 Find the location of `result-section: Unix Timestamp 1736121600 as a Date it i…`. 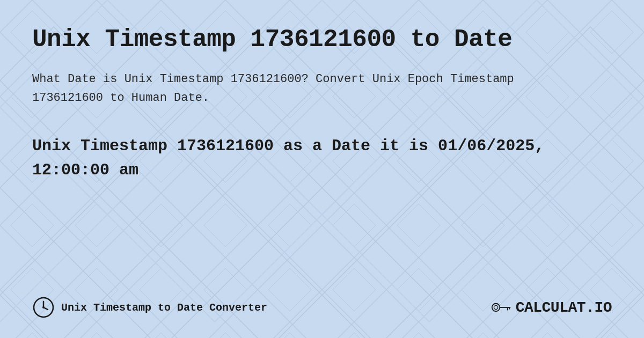

result-section: Unix Timestamp 1736121600 as a Date it i… is located at coordinates (322, 158).